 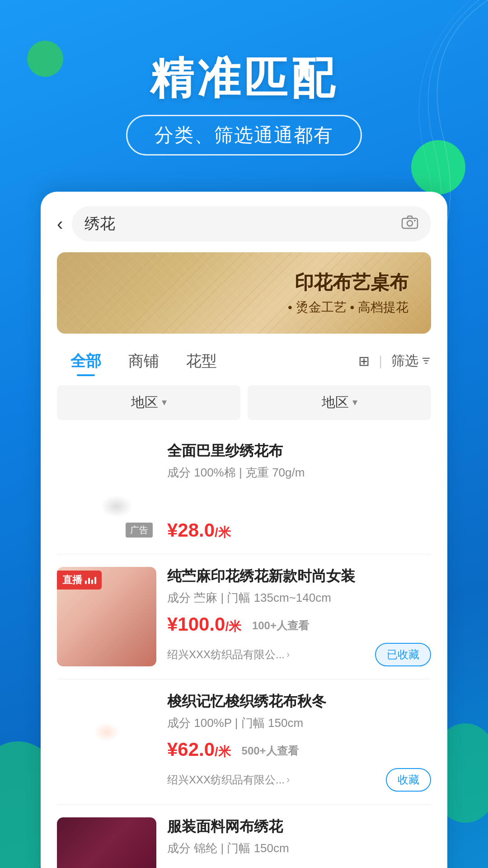 What do you see at coordinates (139, 530) in the screenshot?
I see `ad-badge-1: 广告` at bounding box center [139, 530].